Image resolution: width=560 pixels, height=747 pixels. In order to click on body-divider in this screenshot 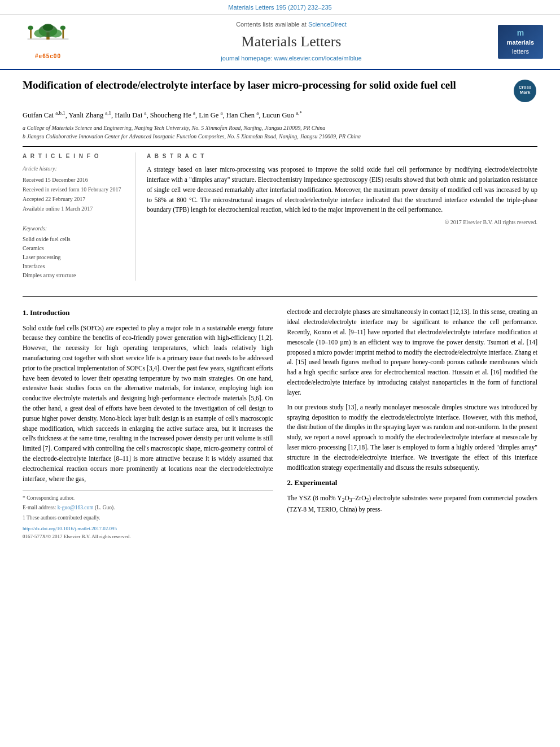, I will do `click(280, 297)`.